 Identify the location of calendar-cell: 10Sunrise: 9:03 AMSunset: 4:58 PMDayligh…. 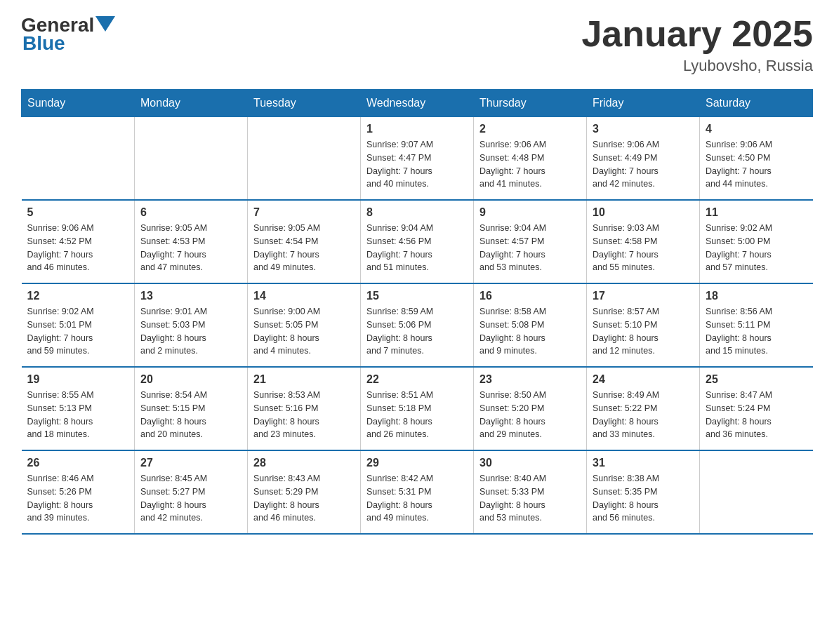
(643, 241).